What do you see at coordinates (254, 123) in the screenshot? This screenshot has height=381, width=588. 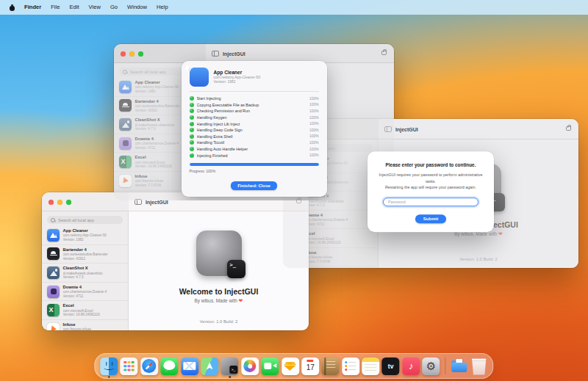 I see `injection-step: Handling Inject Lib Inject100%` at bounding box center [254, 123].